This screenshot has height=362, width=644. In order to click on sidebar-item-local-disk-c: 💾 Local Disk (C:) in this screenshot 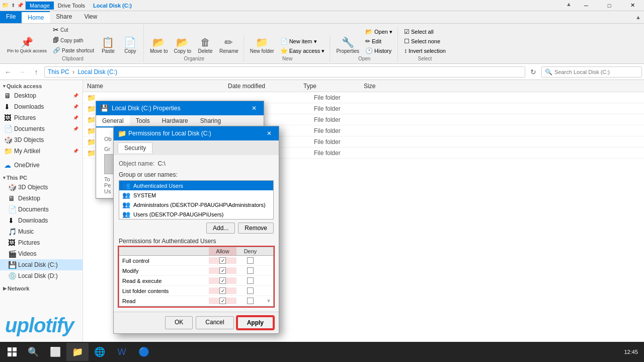, I will do `click(41, 265)`.